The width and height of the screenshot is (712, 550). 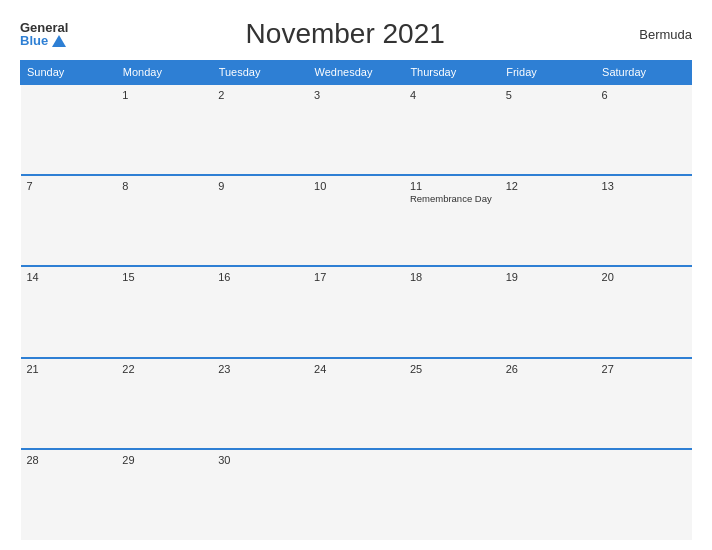 I want to click on calendar-title: November 2021, so click(x=345, y=34).